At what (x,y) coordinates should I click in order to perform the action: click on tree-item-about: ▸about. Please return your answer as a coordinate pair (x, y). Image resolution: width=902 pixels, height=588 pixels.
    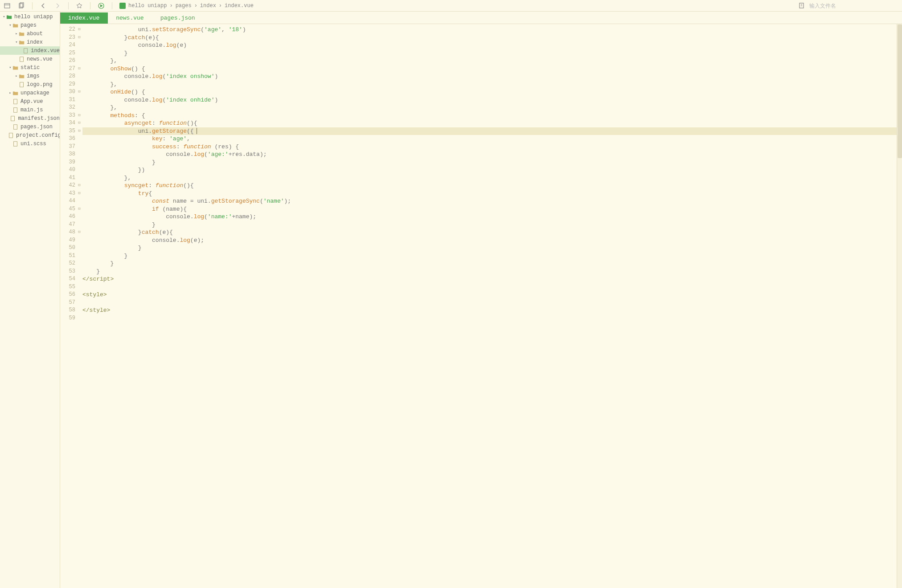
    Looking at the image, I should click on (30, 34).